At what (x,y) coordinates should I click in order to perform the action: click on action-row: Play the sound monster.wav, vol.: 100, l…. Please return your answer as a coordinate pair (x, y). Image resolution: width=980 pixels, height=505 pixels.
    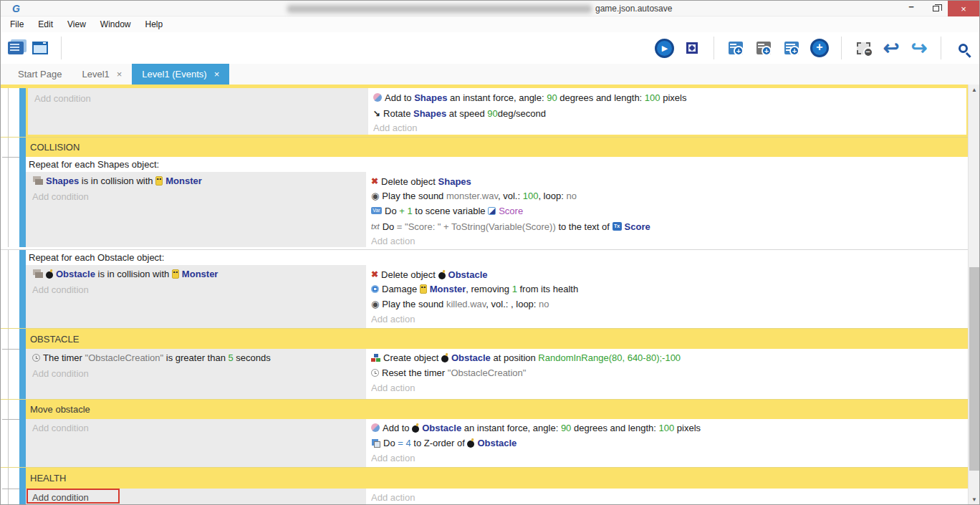
    Looking at the image, I should click on (670, 196).